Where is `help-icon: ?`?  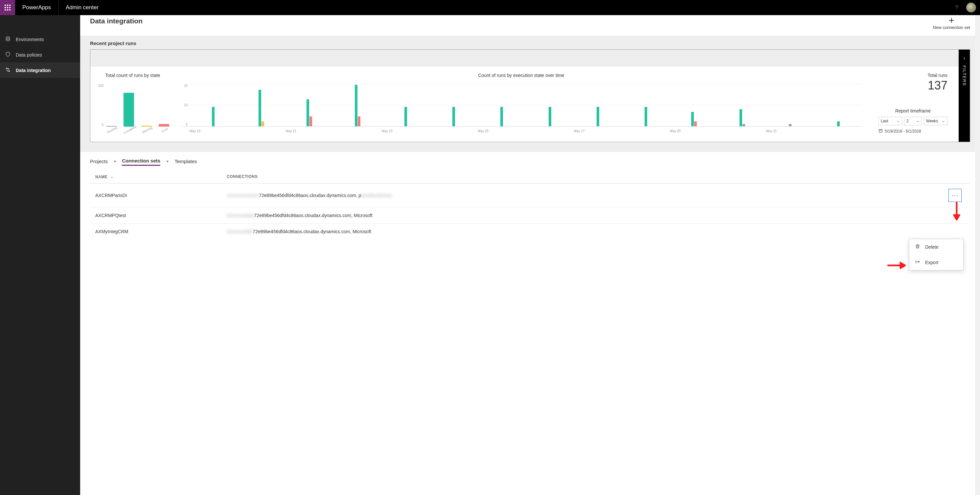
help-icon: ? is located at coordinates (956, 8).